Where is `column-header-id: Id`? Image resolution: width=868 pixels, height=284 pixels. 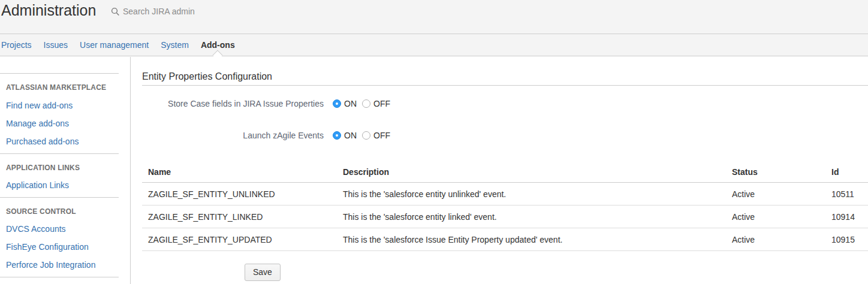 column-header-id: Id is located at coordinates (846, 175).